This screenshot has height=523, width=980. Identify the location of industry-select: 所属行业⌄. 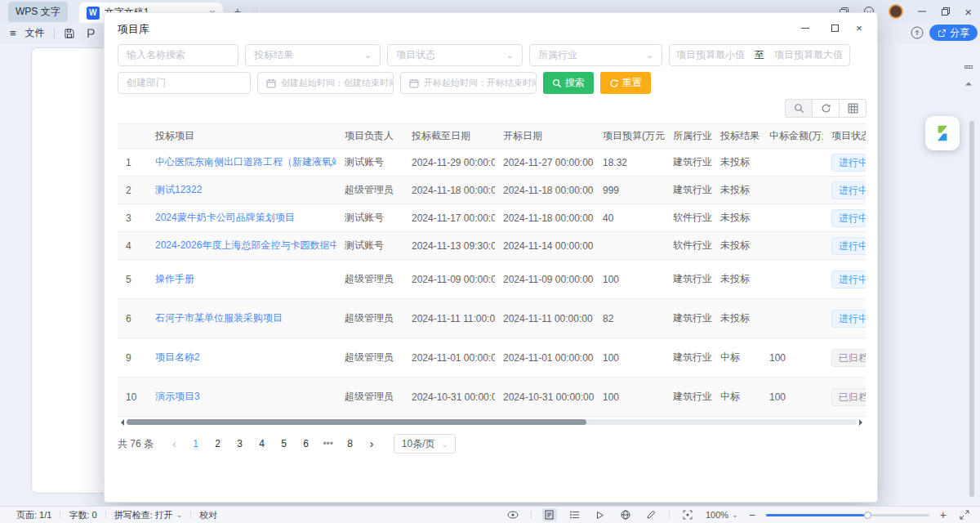
(596, 56).